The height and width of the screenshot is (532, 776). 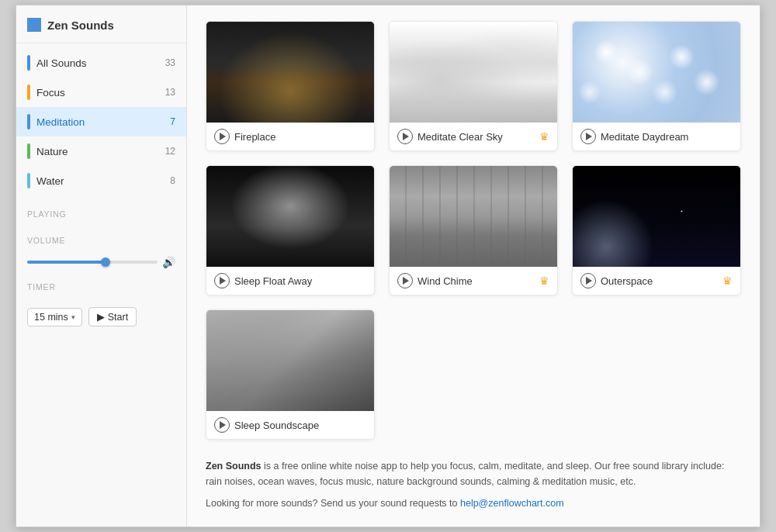 What do you see at coordinates (333, 503) in the screenshot?
I see `footer-text2: Looking for more sounds? Send us your so…` at bounding box center [333, 503].